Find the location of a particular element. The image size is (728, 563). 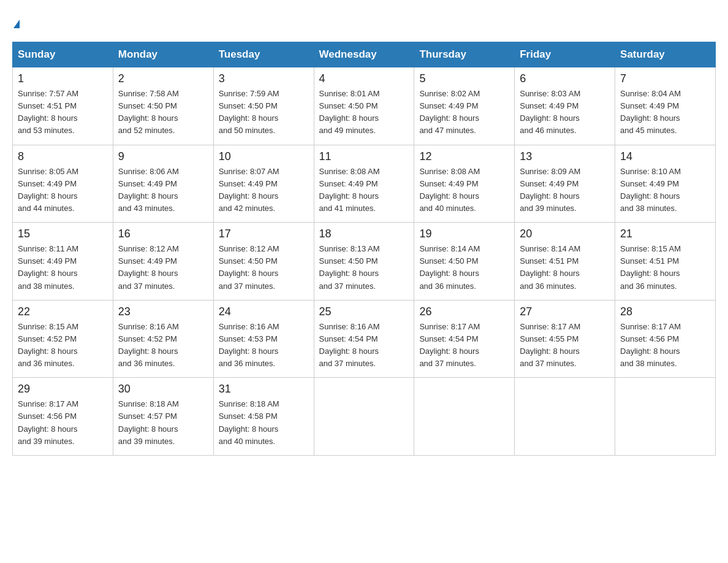

day-number: 11 is located at coordinates (364, 157).